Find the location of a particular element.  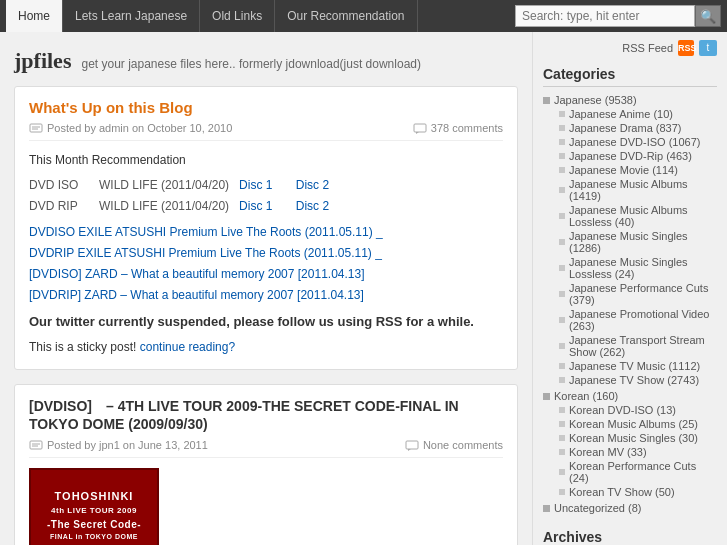

categories-heading: Categories is located at coordinates (630, 76).